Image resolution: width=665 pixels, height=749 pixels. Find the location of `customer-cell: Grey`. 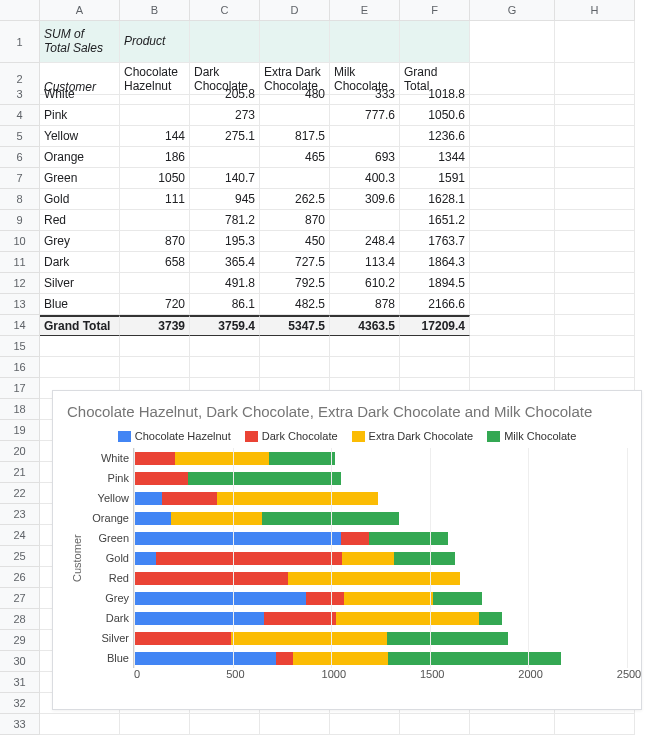

customer-cell: Grey is located at coordinates (80, 242).